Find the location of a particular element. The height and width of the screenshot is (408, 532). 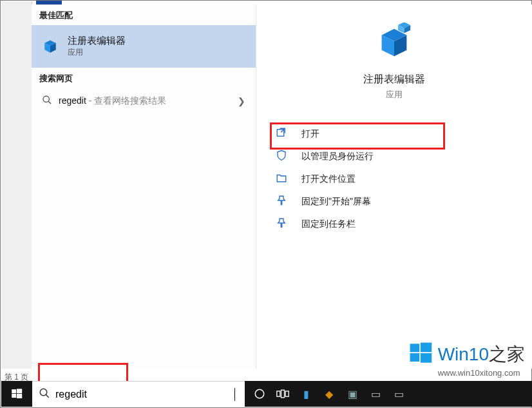

action-label: 固定到"开始"屏幕 is located at coordinates (336, 202).